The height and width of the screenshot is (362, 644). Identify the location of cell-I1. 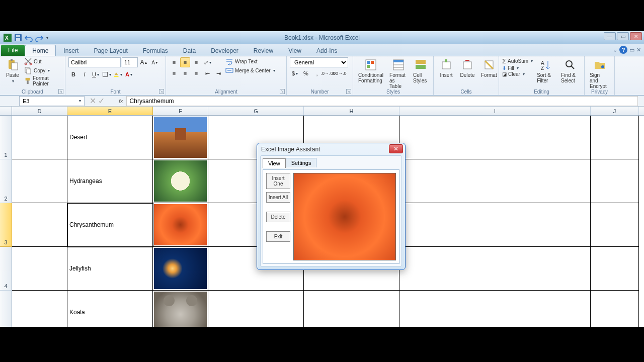
(495, 138).